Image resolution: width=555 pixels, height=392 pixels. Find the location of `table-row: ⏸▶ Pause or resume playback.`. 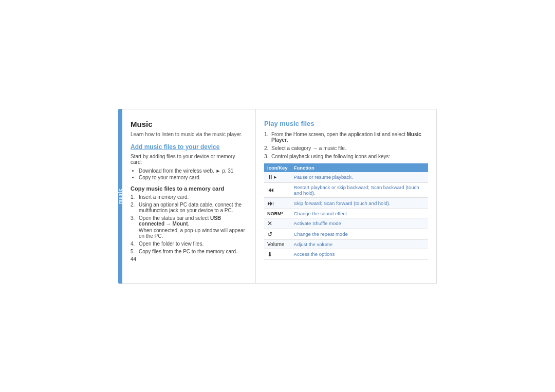

table-row: ⏸▶ Pause or resume playback. is located at coordinates (346, 178).